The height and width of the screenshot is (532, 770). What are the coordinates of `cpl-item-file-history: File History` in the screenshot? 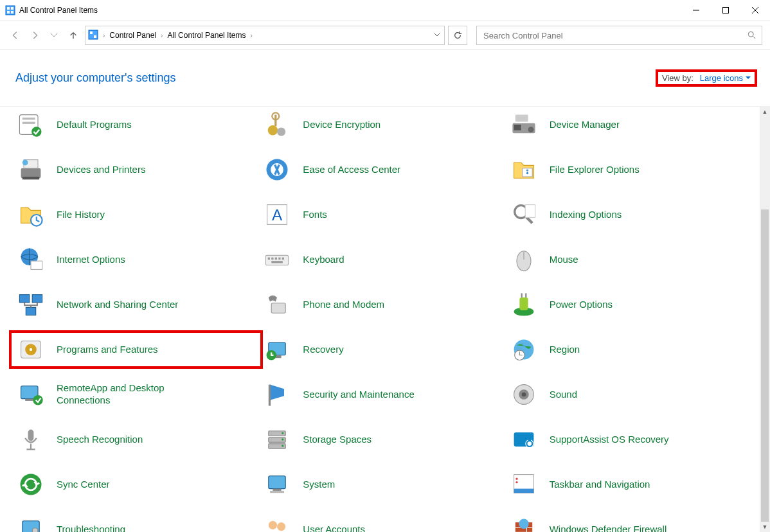 It's located at (136, 215).